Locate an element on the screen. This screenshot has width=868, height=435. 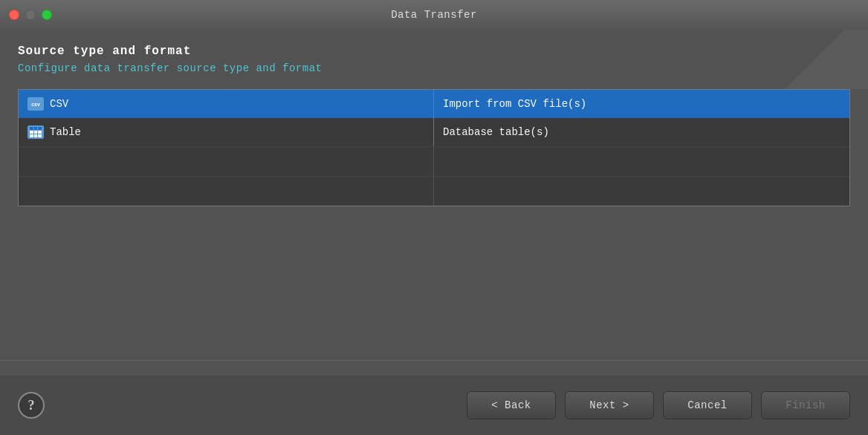
help-button: ? is located at coordinates (31, 405).